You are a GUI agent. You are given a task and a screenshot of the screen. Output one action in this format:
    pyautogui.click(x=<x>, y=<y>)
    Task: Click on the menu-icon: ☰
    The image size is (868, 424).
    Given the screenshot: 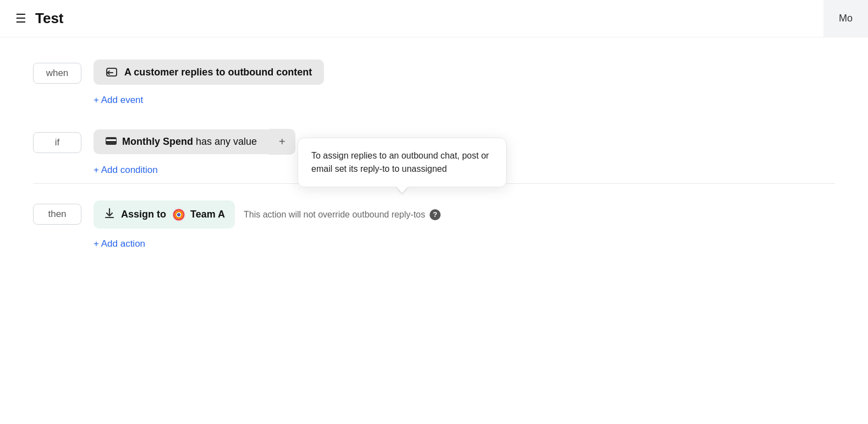 What is the action you would take?
    pyautogui.click(x=21, y=19)
    